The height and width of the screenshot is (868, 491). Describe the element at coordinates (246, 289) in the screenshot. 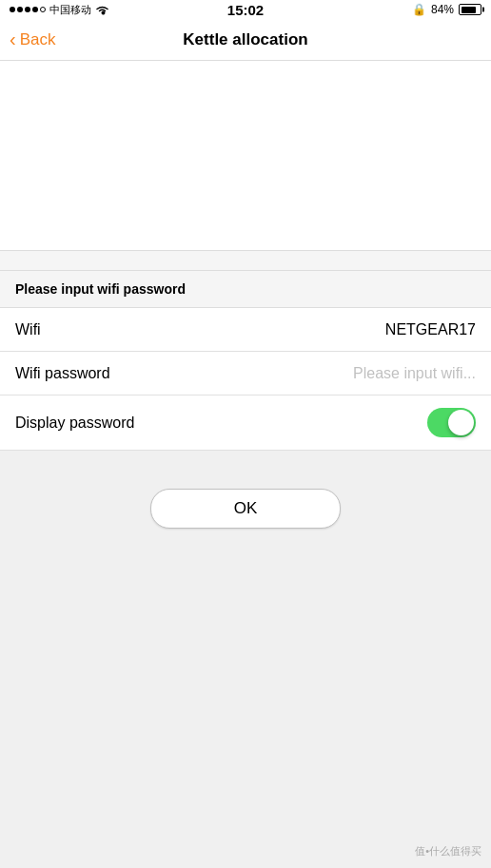

I see `section-header: Please input wifi password` at that location.